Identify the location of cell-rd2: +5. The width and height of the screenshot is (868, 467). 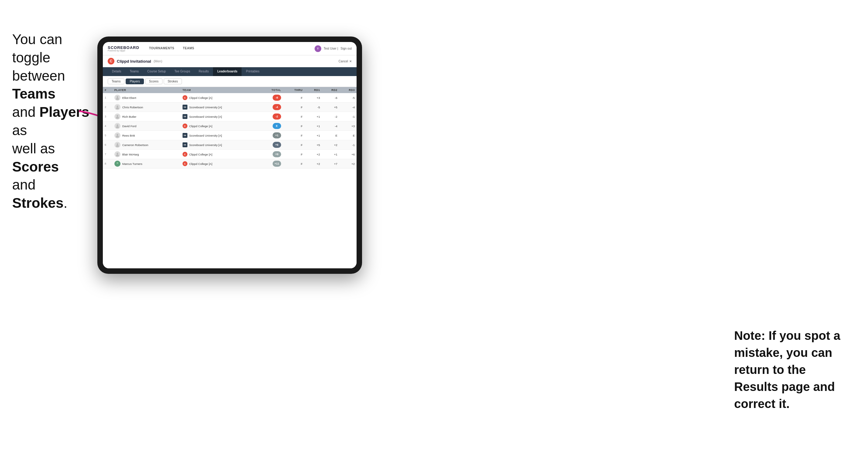
(331, 107).